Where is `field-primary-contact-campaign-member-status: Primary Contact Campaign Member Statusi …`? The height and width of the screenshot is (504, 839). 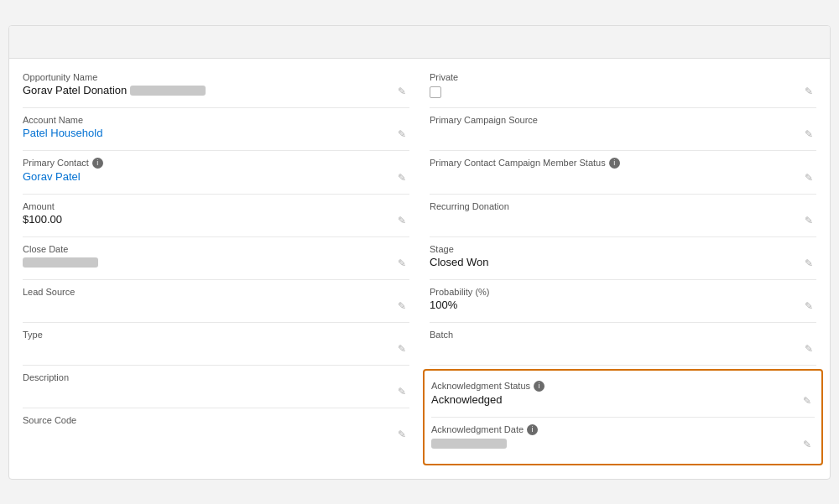
field-primary-contact-campaign-member-status: Primary Contact Campaign Member Statusi … is located at coordinates (623, 173).